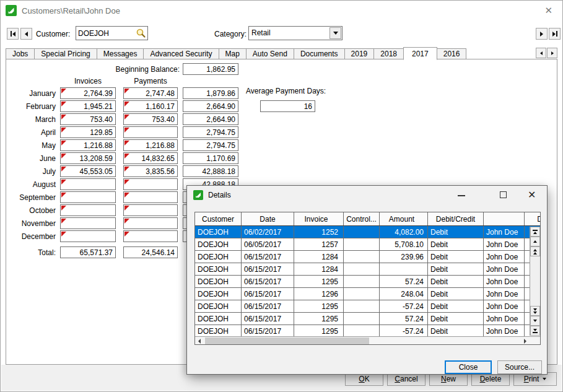 The width and height of the screenshot is (563, 392). Describe the element at coordinates (535, 281) in the screenshot. I see `scrollbar-track` at that location.